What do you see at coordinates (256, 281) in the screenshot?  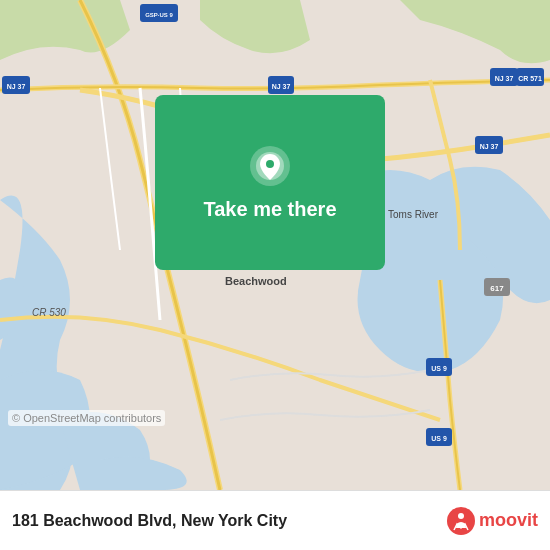 I see `svg-text: Beachwood` at bounding box center [256, 281].